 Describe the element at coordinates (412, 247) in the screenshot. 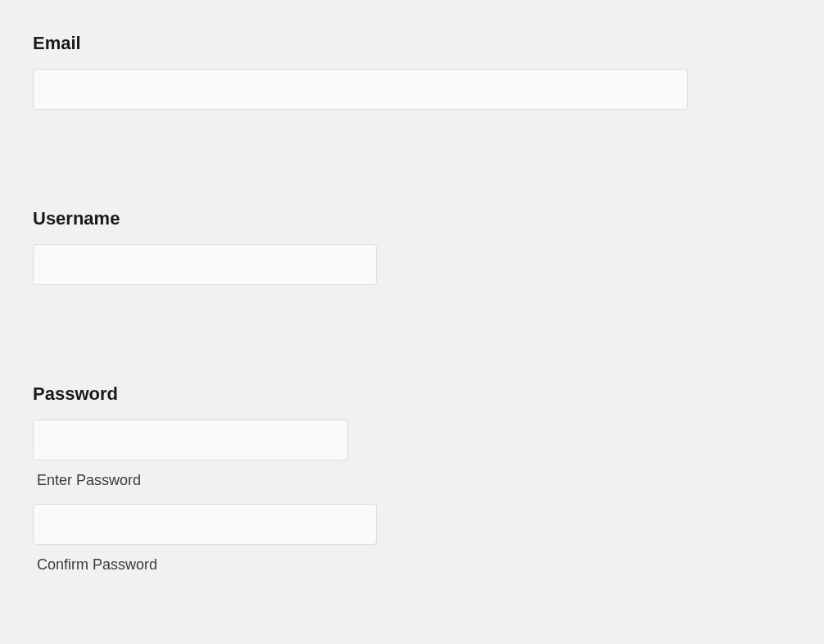

I see `username-section: Username` at that location.